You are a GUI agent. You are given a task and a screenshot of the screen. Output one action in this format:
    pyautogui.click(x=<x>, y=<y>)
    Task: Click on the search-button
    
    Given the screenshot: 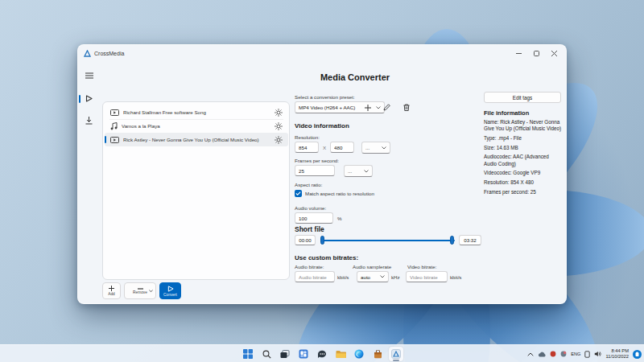 What is the action you would take?
    pyautogui.click(x=266, y=354)
    